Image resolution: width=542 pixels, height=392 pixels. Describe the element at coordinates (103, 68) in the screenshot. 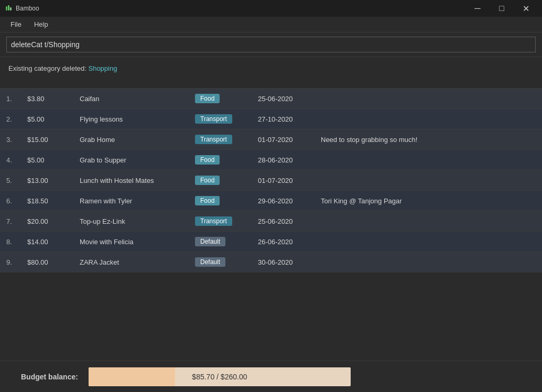

I see `output-highlight: Shopping` at that location.